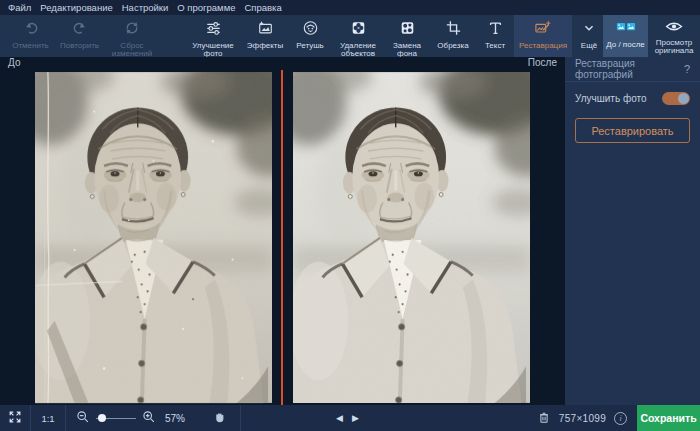 The image size is (700, 431). Describe the element at coordinates (310, 36) in the screenshot. I see `tool-retouch: Ретушь` at that location.